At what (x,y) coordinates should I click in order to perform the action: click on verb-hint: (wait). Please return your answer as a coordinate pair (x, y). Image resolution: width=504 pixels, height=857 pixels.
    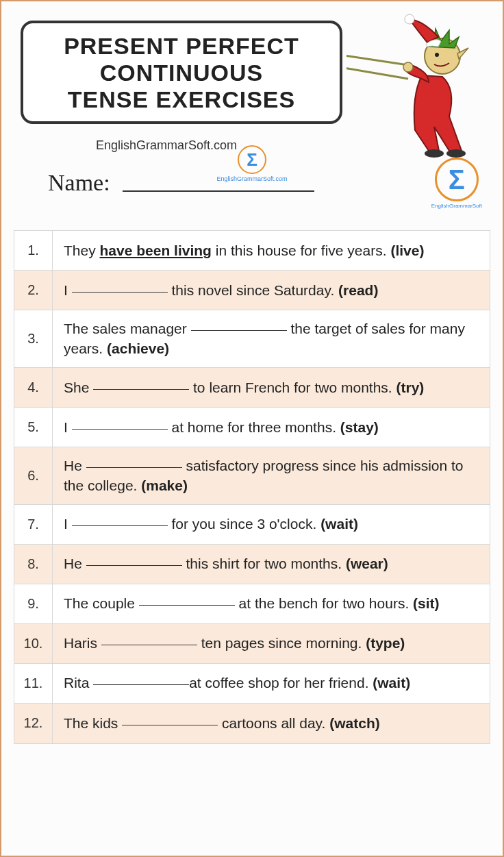
    Looking at the image, I should click on (392, 682).